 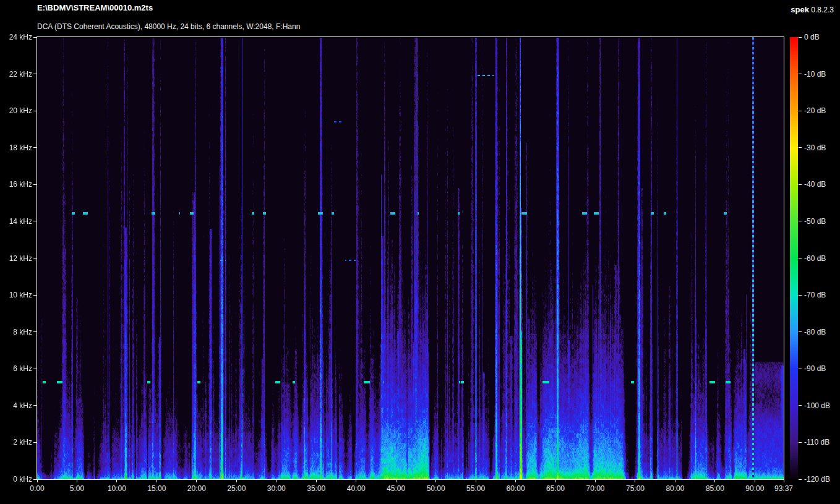 What do you see at coordinates (815, 295) in the screenshot?
I see `db-tick-label: -70 dB` at bounding box center [815, 295].